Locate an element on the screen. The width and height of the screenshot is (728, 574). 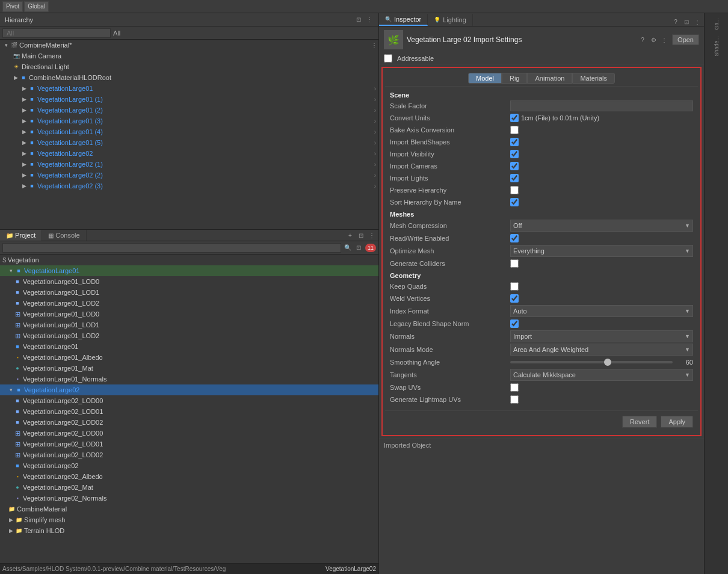
far-right-shade: Shade... is located at coordinates (717, 46).